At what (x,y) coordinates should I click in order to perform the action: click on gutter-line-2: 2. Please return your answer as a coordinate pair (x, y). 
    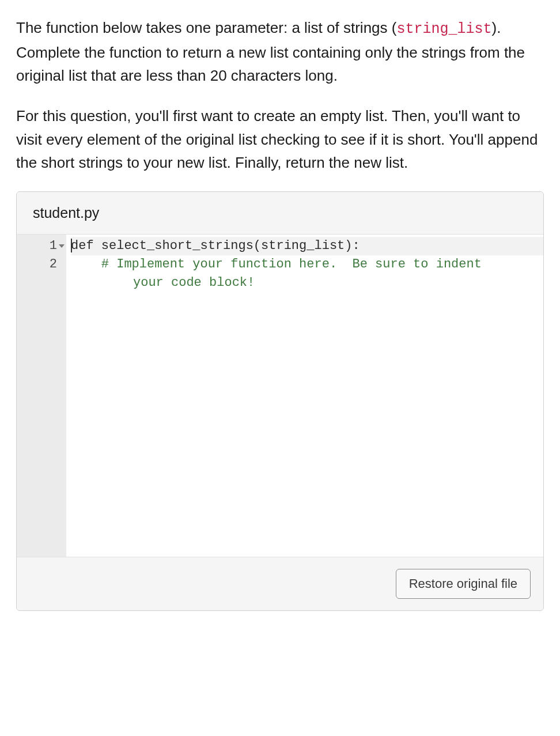
    Looking at the image, I should click on (41, 265).